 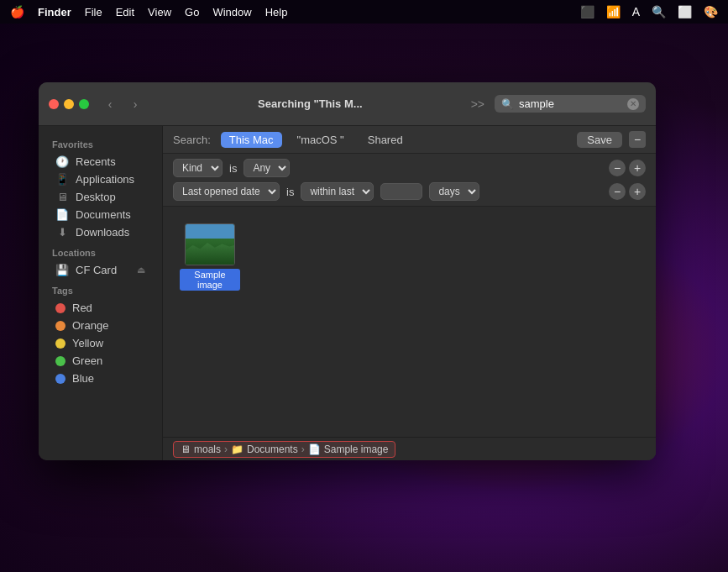 What do you see at coordinates (191, 12) in the screenshot?
I see `menu-go: Go` at bounding box center [191, 12].